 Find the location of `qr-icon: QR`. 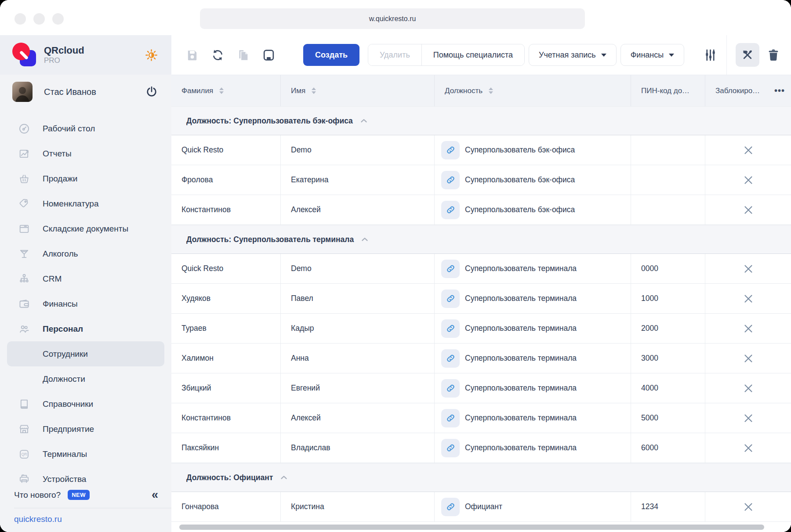

qr-icon: QR is located at coordinates (24, 454).